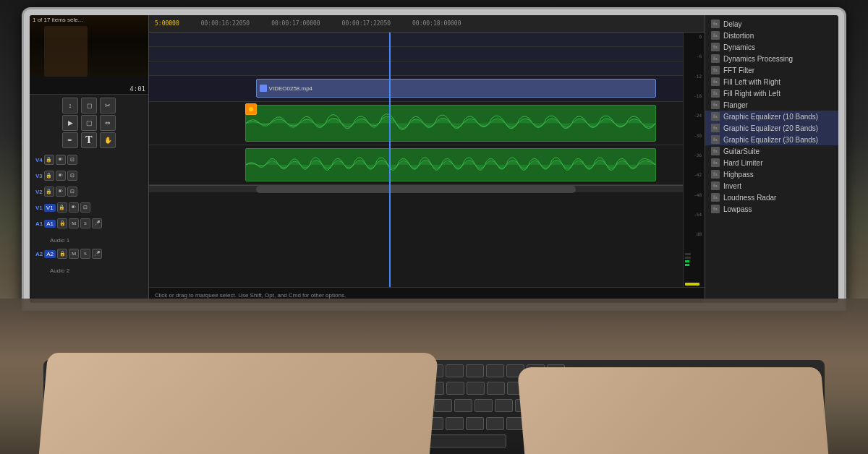 Image resolution: width=868 pixels, height=454 pixels. What do you see at coordinates (251, 109) in the screenshot?
I see `orange-marker-dot` at bounding box center [251, 109].